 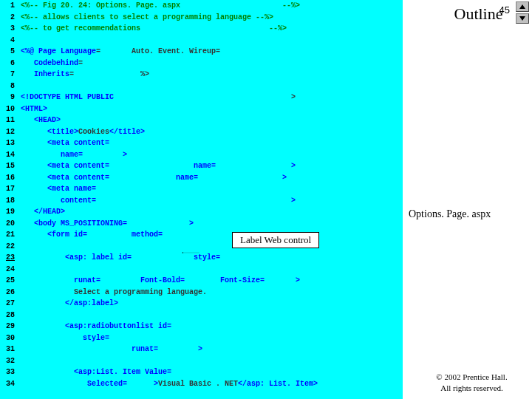 I want to click on code-line: <asp: label id= style=, so click(x=210, y=259).